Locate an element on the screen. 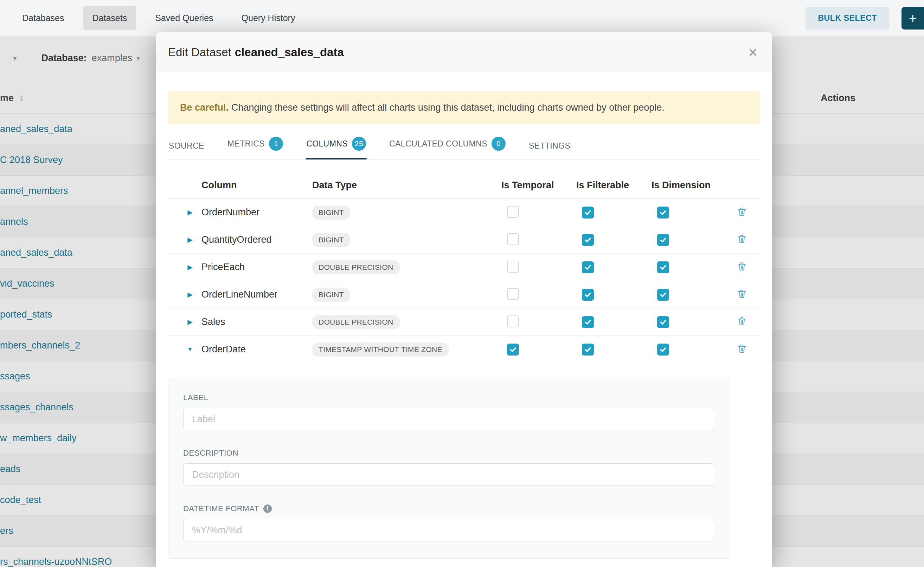  tab-count-badge: 25 is located at coordinates (359, 144).